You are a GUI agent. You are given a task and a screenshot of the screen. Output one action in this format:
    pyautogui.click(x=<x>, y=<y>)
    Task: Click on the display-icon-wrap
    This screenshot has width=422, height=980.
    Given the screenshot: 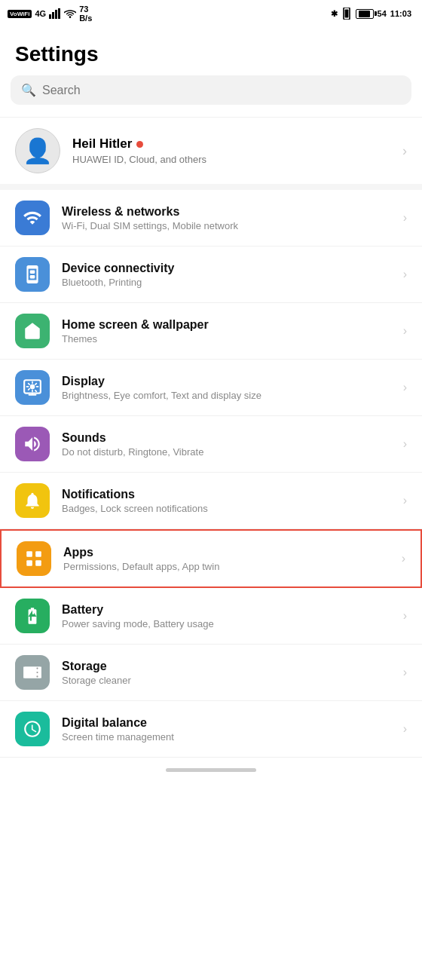 What is the action you would take?
    pyautogui.click(x=32, y=387)
    